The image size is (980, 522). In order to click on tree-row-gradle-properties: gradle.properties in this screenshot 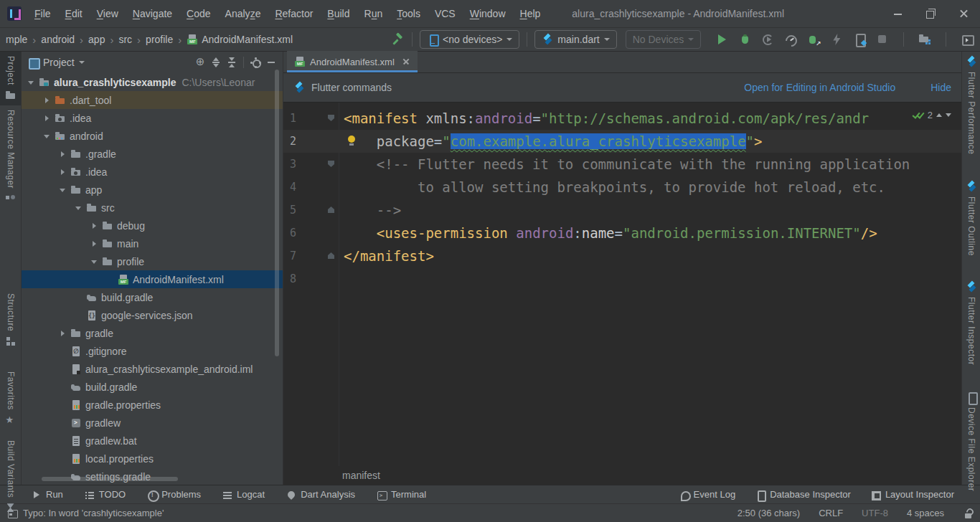, I will do `click(152, 404)`.